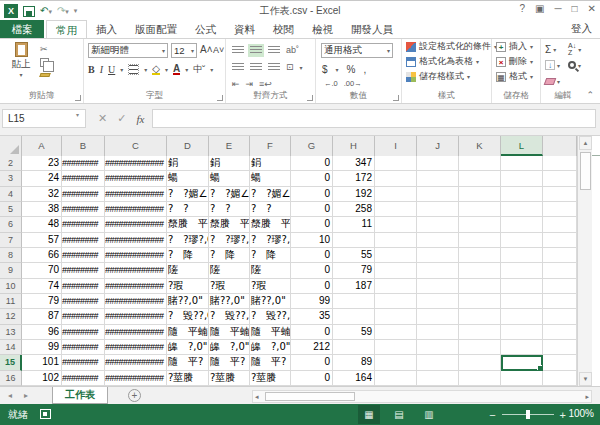 The image size is (600, 425). Describe the element at coordinates (42, 362) in the screenshot. I see `cell-A15: 101` at that location.